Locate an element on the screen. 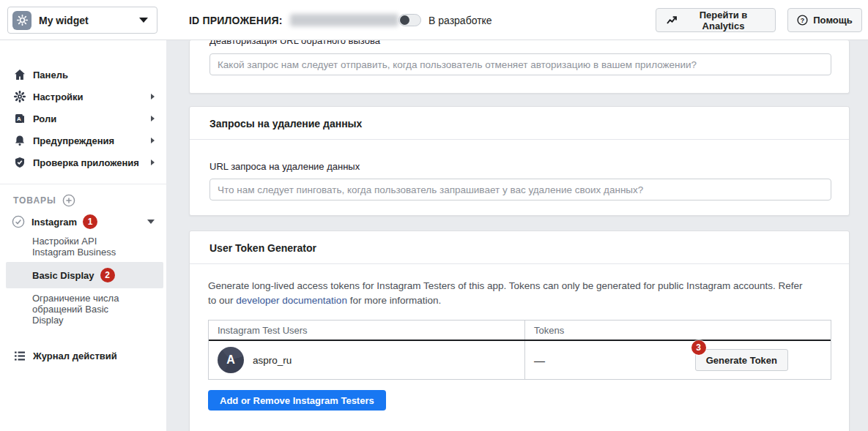 The image size is (868, 431). basic-display-label: Basic Display is located at coordinates (63, 275).